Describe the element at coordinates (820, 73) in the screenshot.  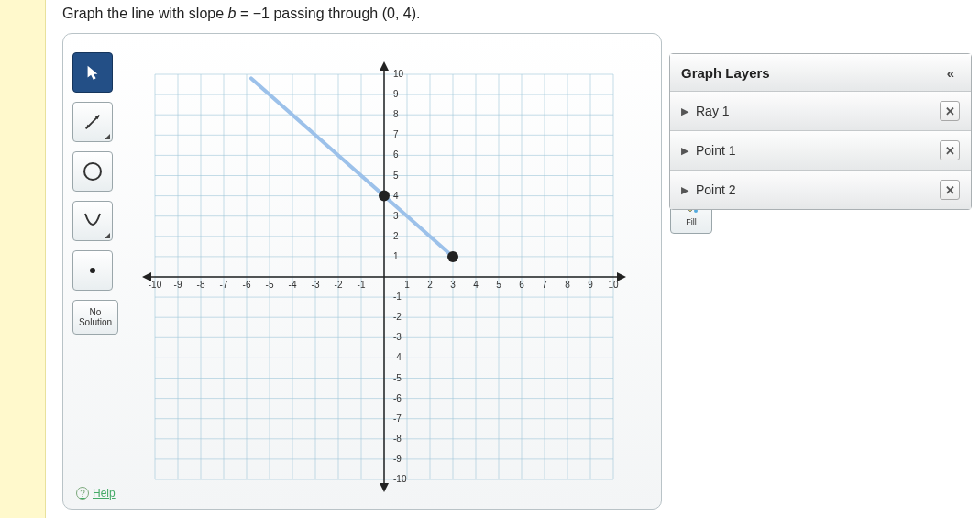
I see `layers-header: Graph Layers «` at that location.